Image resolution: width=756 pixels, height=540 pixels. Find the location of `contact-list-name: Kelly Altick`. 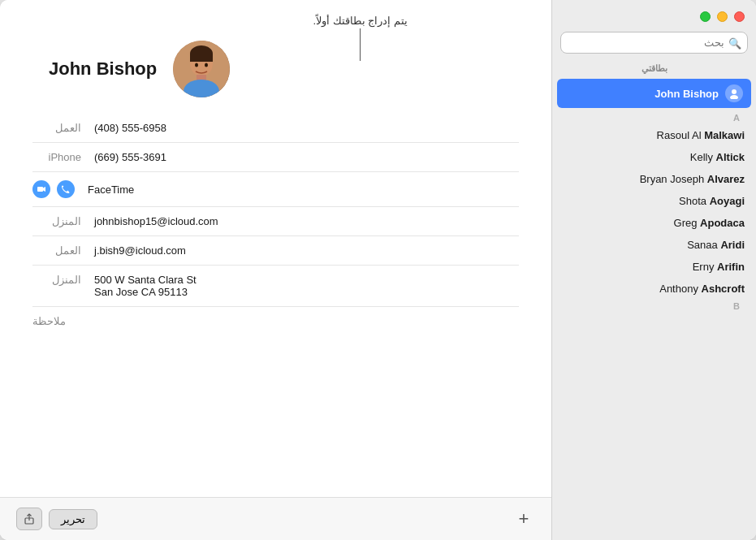

contact-list-name: Kelly Altick is located at coordinates (718, 158).